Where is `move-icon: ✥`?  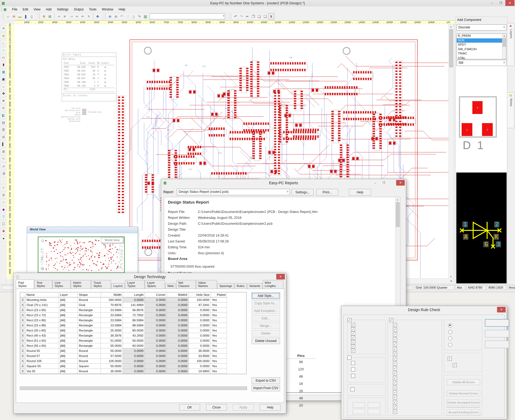 move-icon: ✥ is located at coordinates (98, 16).